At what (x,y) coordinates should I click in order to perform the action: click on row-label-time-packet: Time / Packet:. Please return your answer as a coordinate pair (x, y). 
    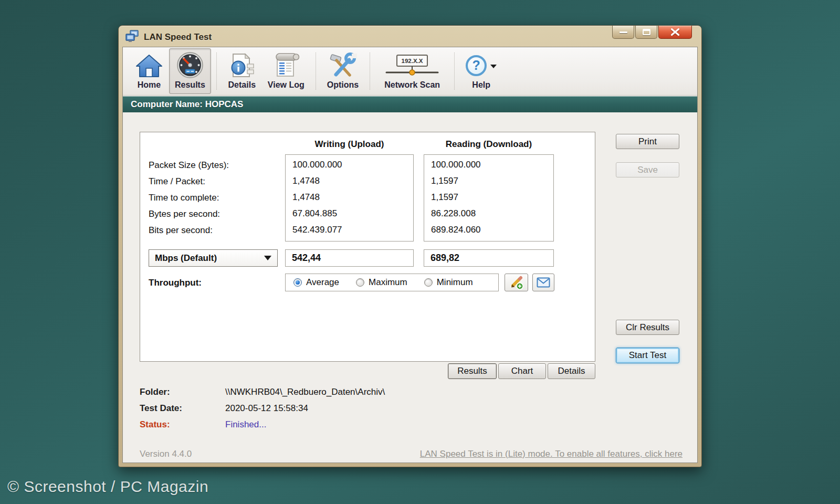
    Looking at the image, I should click on (177, 182).